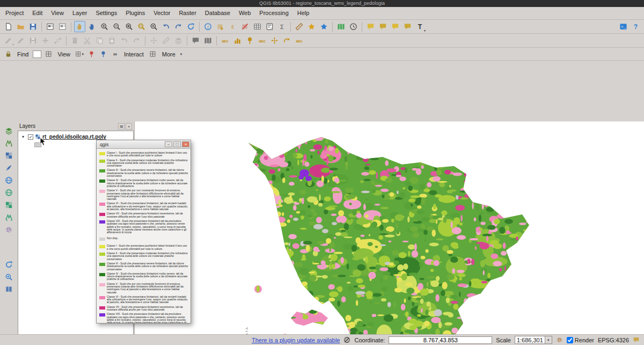 The width and height of the screenshot is (644, 345). What do you see at coordinates (408, 27) in the screenshot?
I see `svg-annotation-button` at bounding box center [408, 27].